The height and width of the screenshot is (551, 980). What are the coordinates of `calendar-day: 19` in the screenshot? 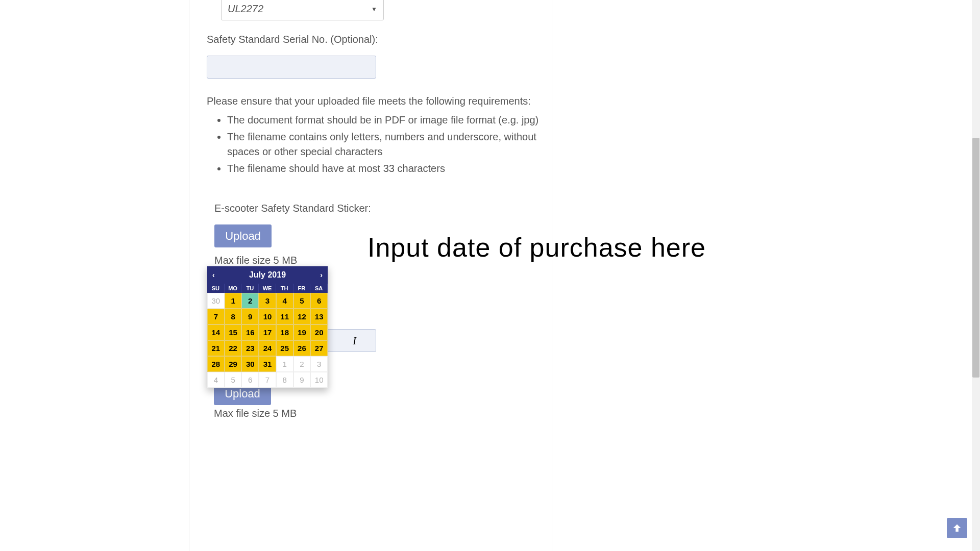 It's located at (302, 333).